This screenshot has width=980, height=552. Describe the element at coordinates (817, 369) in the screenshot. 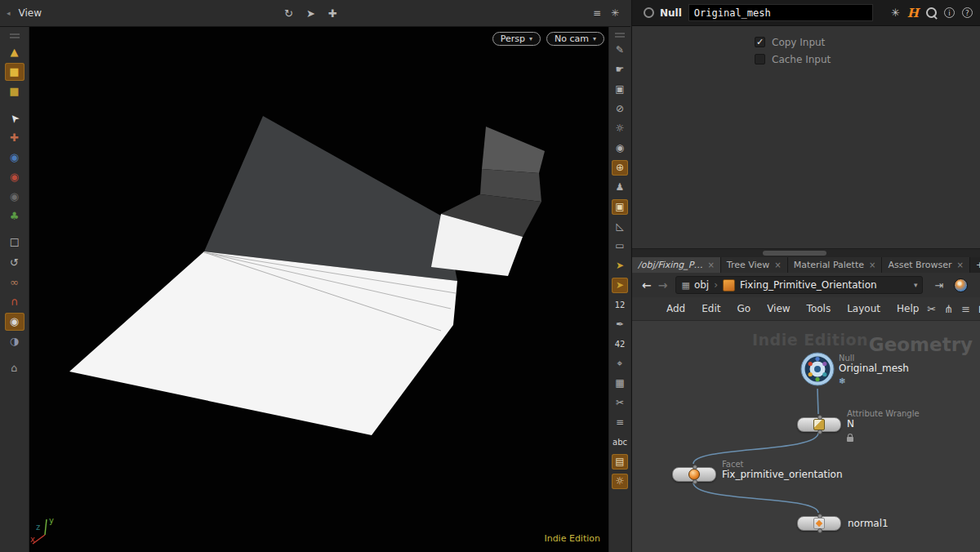

I see `node-original-mesh` at that location.